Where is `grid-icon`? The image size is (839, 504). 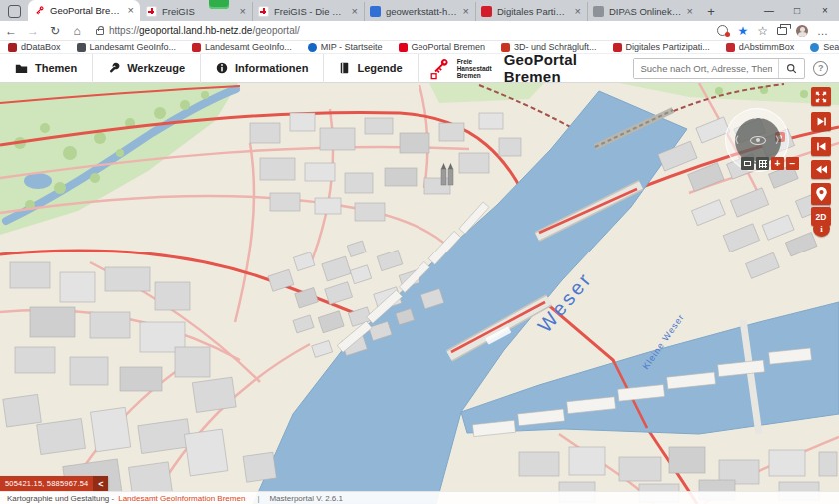 grid-icon is located at coordinates (763, 164).